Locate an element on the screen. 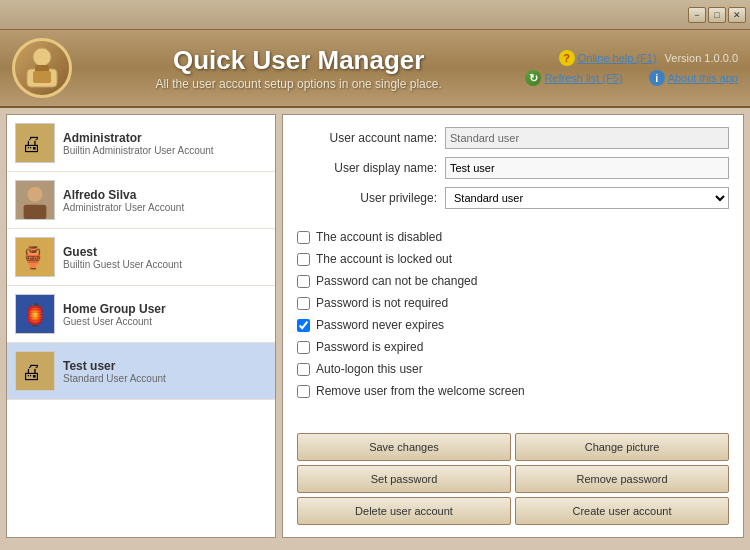  remove-password-button: Remove password is located at coordinates (622, 479).